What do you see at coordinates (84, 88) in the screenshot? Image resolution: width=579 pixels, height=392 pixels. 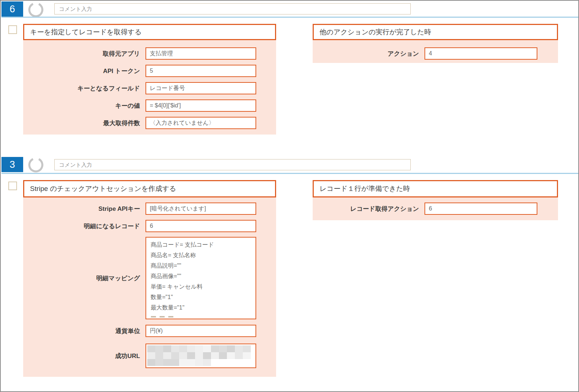 I see `field-label: キーとなるフィールド` at bounding box center [84, 88].